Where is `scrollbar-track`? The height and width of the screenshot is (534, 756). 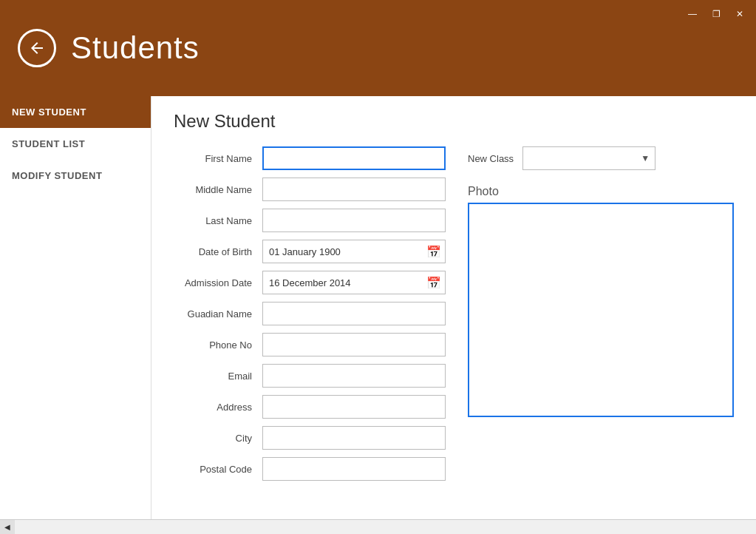
scrollbar-track is located at coordinates (386, 527).